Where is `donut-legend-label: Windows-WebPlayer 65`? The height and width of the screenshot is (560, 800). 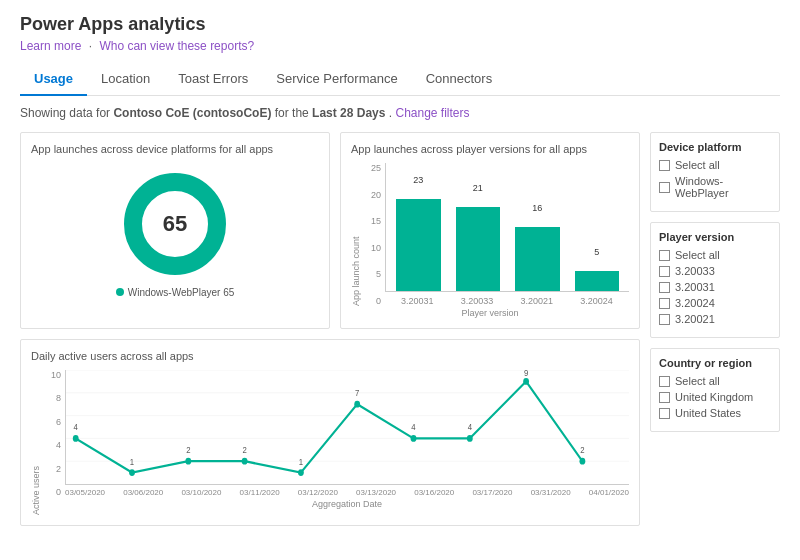 donut-legend-label: Windows-WebPlayer 65 is located at coordinates (182, 292).